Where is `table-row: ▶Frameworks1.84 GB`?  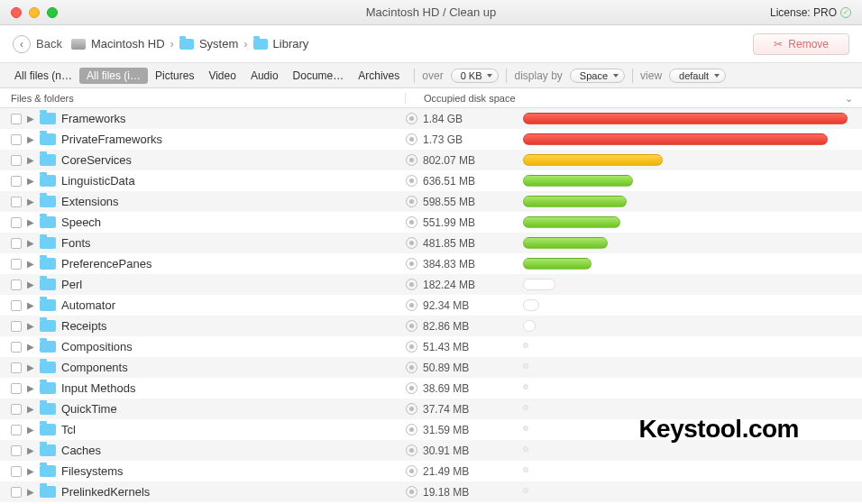
table-row: ▶Frameworks1.84 GB is located at coordinates (431, 119).